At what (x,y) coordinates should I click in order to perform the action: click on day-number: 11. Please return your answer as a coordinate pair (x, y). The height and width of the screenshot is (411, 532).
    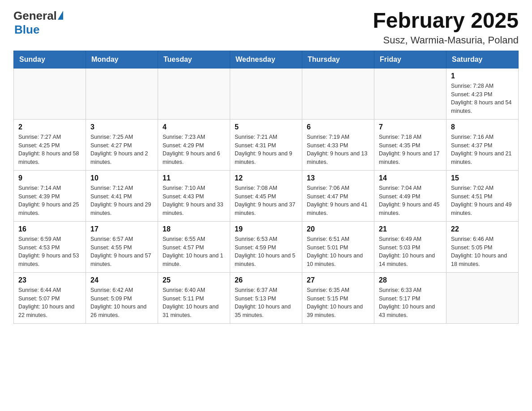
    Looking at the image, I should click on (194, 178).